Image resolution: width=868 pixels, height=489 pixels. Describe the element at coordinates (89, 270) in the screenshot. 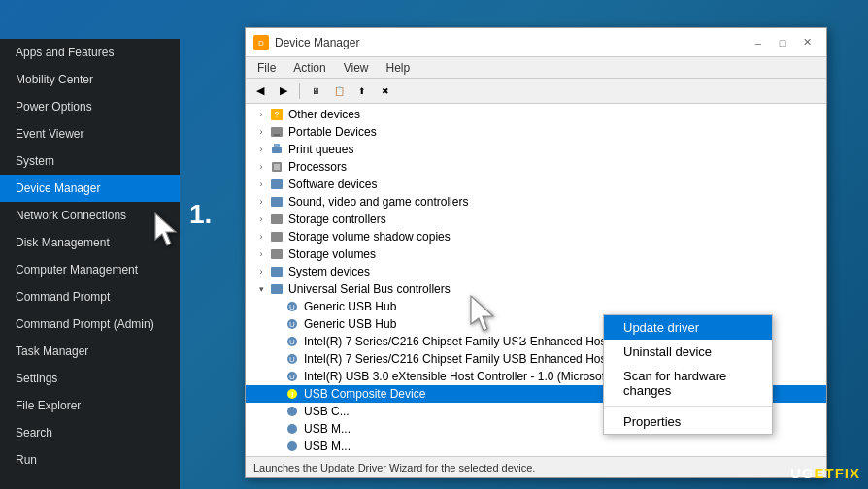

I see `start-menu-computer-mgmt: Computer Management` at that location.